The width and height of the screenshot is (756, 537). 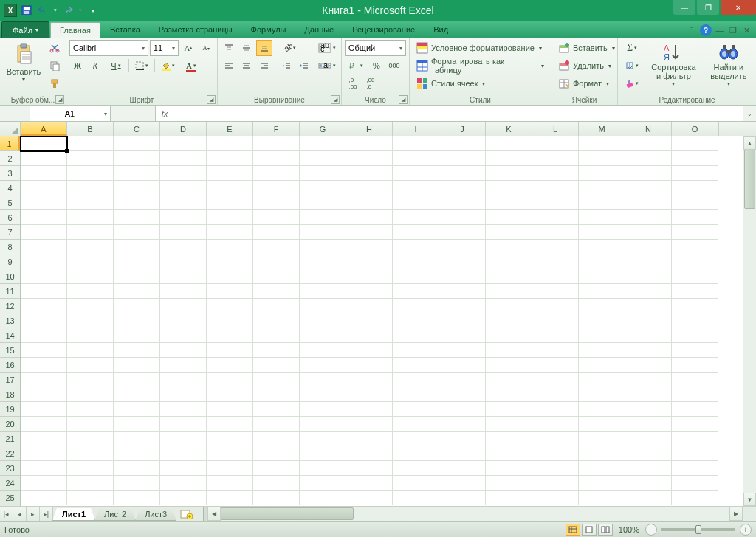 I want to click on scroll-track-v, so click(x=750, y=322).